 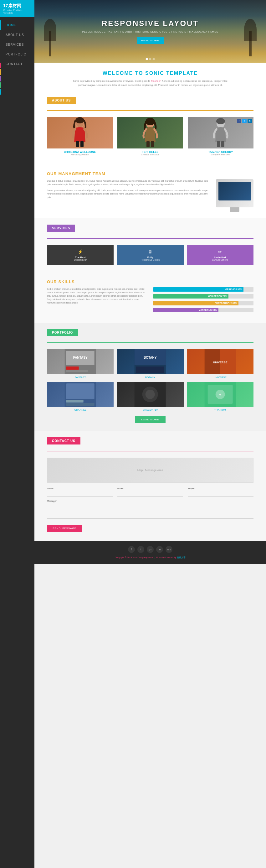 What do you see at coordinates (17, 6) in the screenshot?
I see `sidebar-logo-title: 17素材网` at bounding box center [17, 6].